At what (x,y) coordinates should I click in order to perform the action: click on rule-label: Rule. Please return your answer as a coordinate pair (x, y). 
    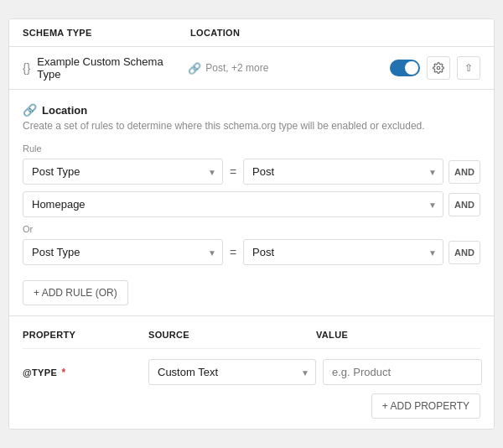
    Looking at the image, I should click on (252, 148).